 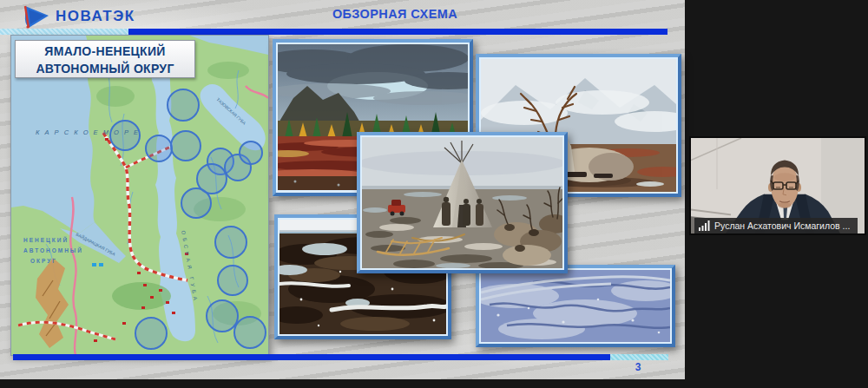 What do you see at coordinates (105, 69) in the screenshot?
I see `map-title-line2: АВТОНОМНЫЙ ОКРУГ` at bounding box center [105, 69].